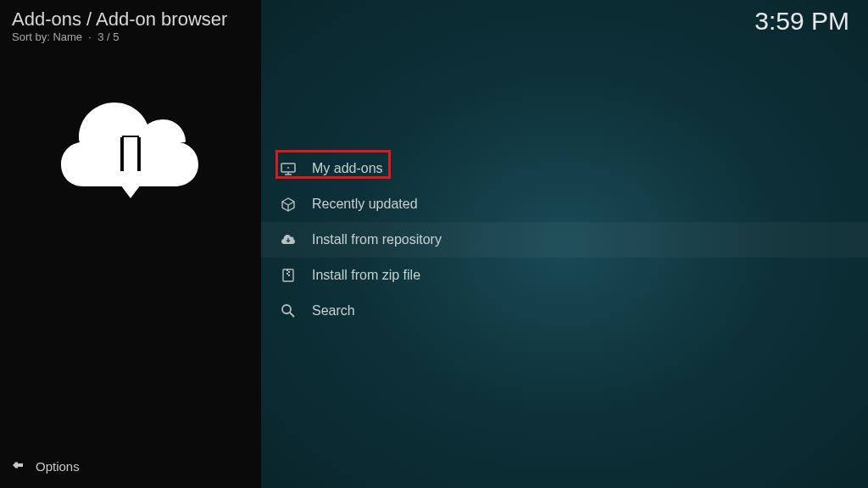 This screenshot has width=868, height=488. What do you see at coordinates (565, 240) in the screenshot?
I see `menu-item-install-repository: Install from repository` at bounding box center [565, 240].